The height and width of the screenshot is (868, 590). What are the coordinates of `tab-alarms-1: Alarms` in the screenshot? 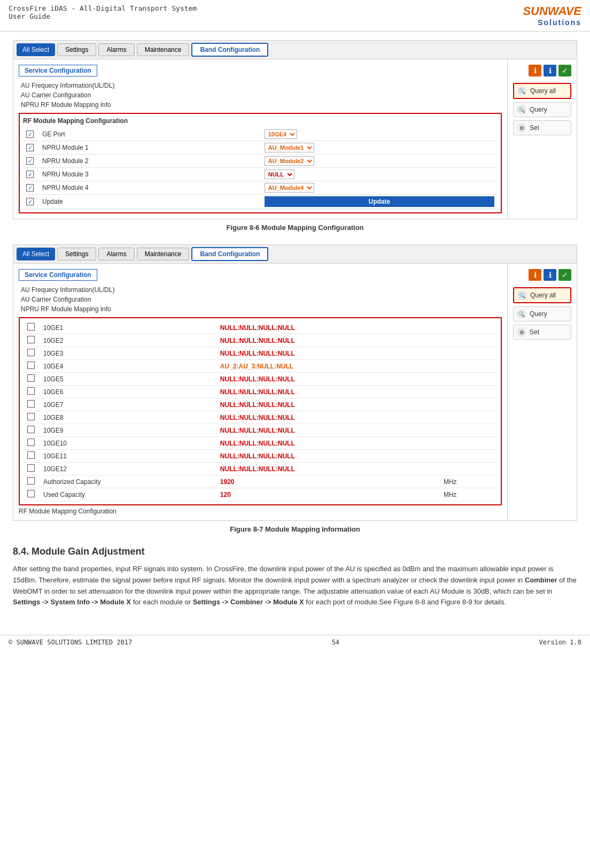 It's located at (117, 50).